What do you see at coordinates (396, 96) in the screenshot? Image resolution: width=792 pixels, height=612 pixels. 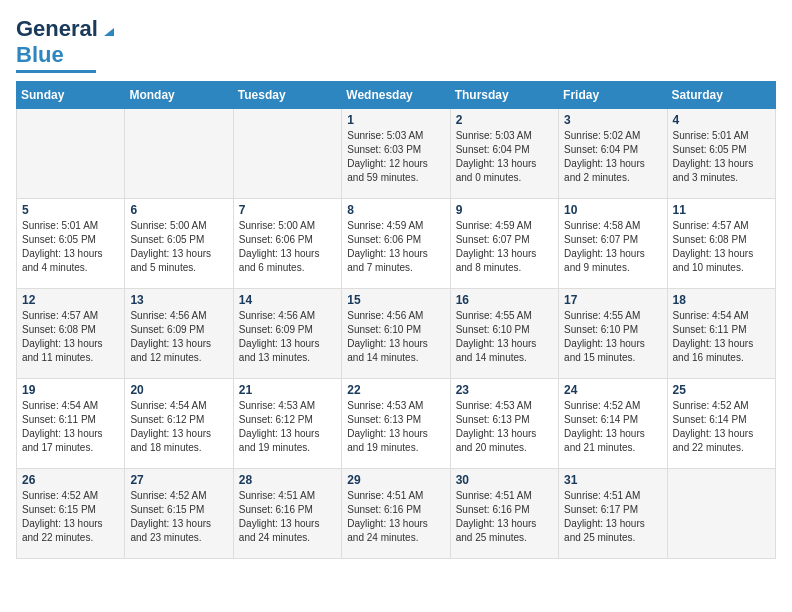 I see `header-row: SundayMondayTuesdayWednesdayThursdayFrid…` at bounding box center [396, 96].